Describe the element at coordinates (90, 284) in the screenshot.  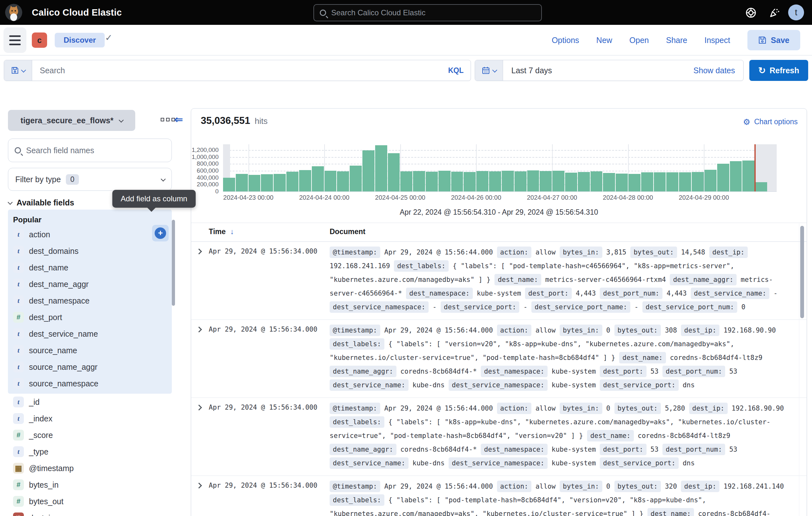
I see `field-item-dest_name_aggr: tdest_name_aggr` at that location.